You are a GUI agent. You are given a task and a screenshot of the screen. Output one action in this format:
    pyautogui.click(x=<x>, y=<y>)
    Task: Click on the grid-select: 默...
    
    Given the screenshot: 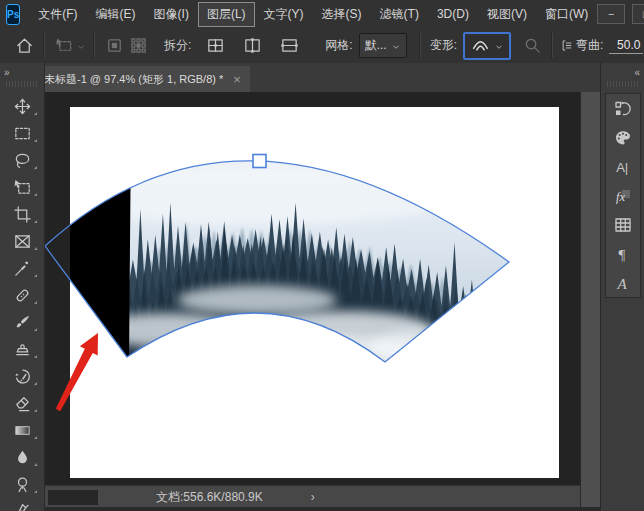 What is the action you would take?
    pyautogui.click(x=383, y=46)
    